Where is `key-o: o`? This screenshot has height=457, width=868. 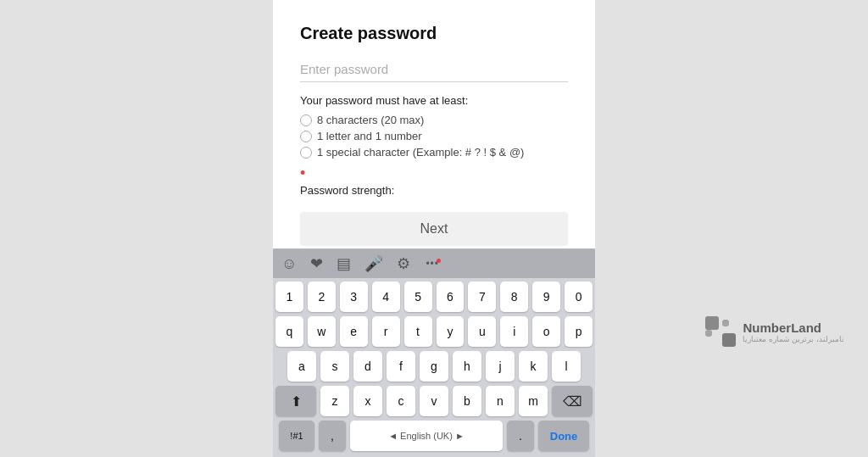
key-o: o is located at coordinates (546, 332).